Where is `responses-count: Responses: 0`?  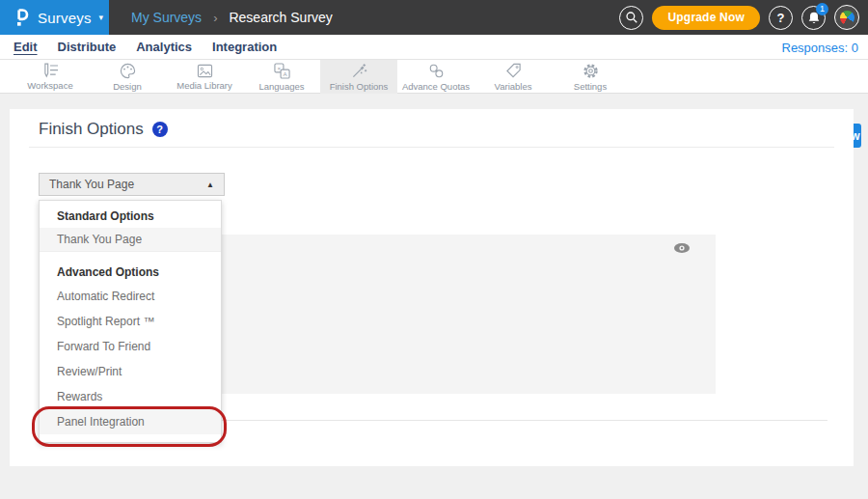 responses-count: Responses: 0 is located at coordinates (821, 47).